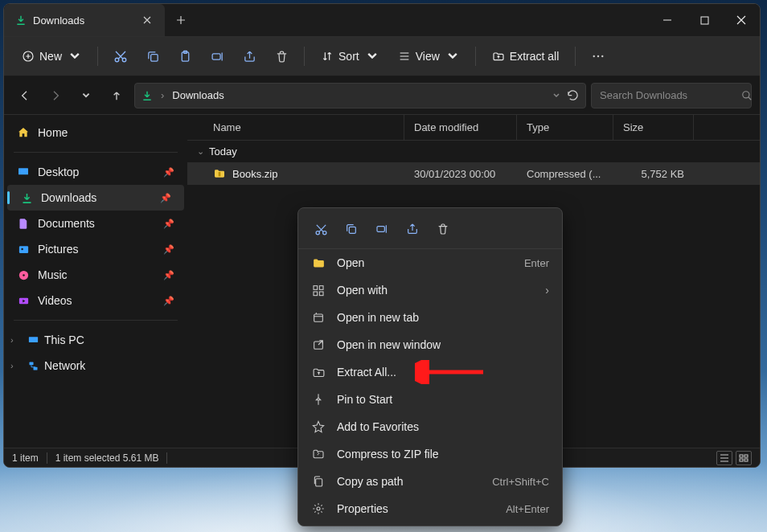 The image size is (767, 532). What do you see at coordinates (55, 96) in the screenshot?
I see `forward-button` at bounding box center [55, 96].